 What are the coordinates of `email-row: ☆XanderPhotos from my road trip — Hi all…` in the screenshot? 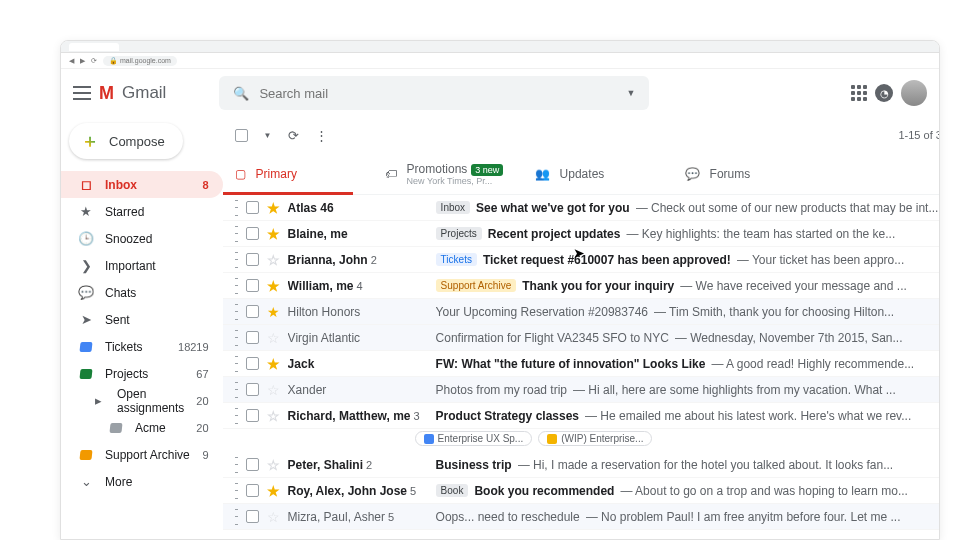 It's located at (581, 390).